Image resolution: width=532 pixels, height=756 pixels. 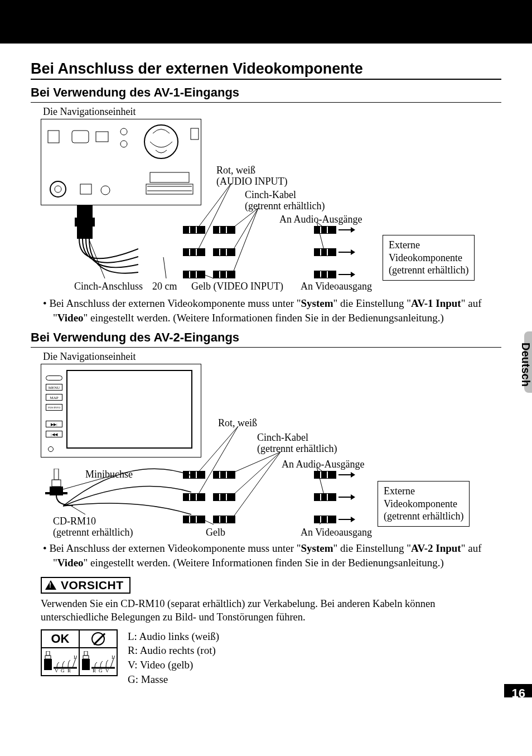 What do you see at coordinates (108, 287) in the screenshot?
I see `label-cinch-anschluss: Cinch-Anschluss` at bounding box center [108, 287].